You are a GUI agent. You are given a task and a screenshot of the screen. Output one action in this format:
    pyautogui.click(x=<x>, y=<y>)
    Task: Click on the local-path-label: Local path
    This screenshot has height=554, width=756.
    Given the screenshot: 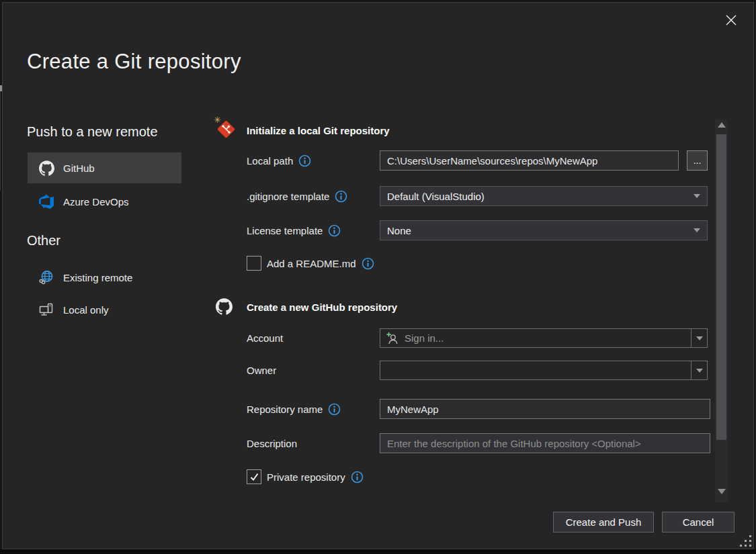 What is the action you would take?
    pyautogui.click(x=270, y=161)
    